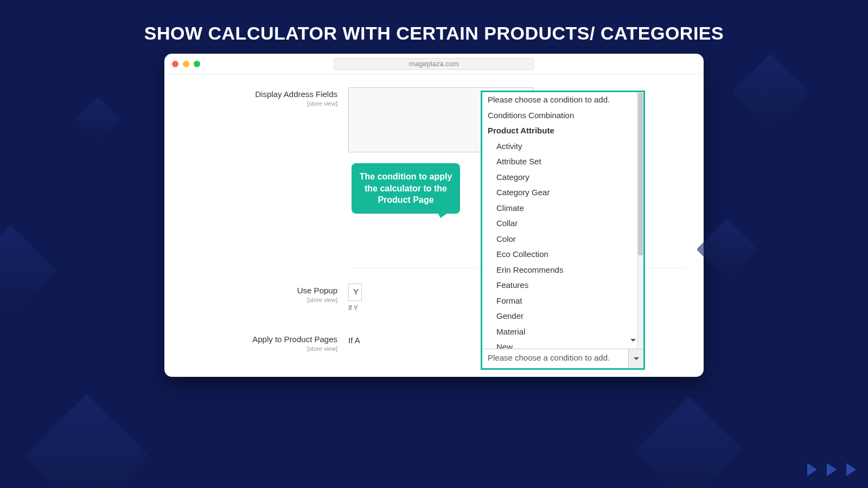  Describe the element at coordinates (832, 470) in the screenshot. I see `decorative-arrows` at that location.